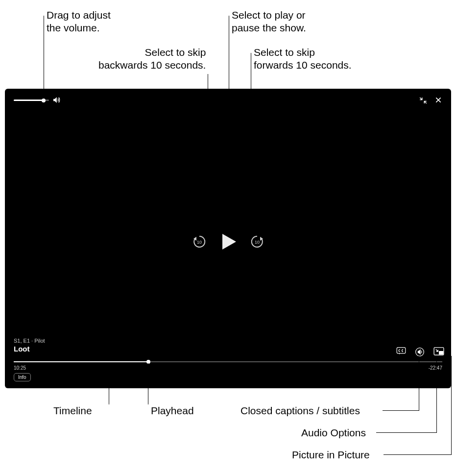 This screenshot has width=456, height=476. Describe the element at coordinates (56, 100) in the screenshot. I see `volume-icon` at that location.